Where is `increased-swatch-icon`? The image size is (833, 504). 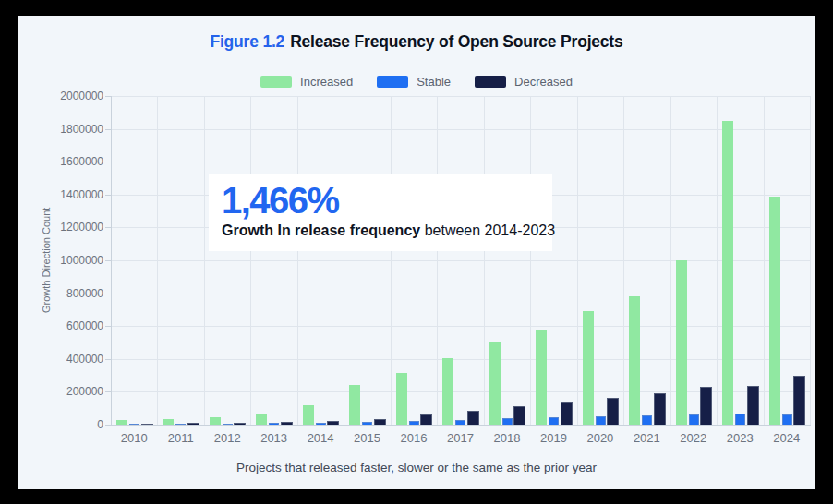 increased-swatch-icon is located at coordinates (276, 81).